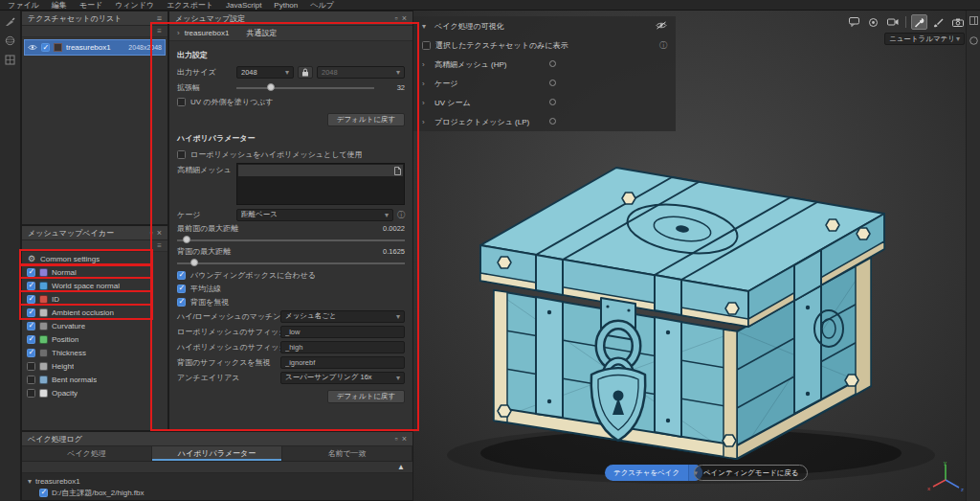  I want to click on texture-set-item-treasurebox1: treasurebox1 2048x2048, so click(95, 48).